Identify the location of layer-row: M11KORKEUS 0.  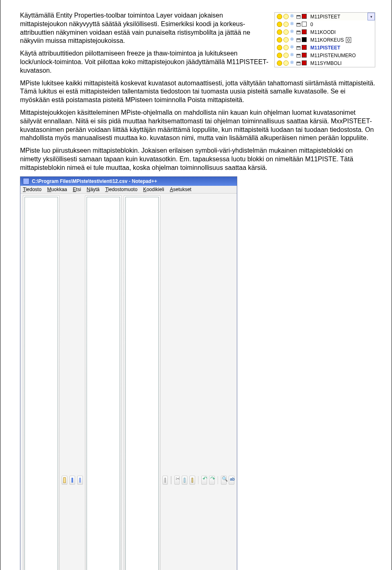
(325, 40).